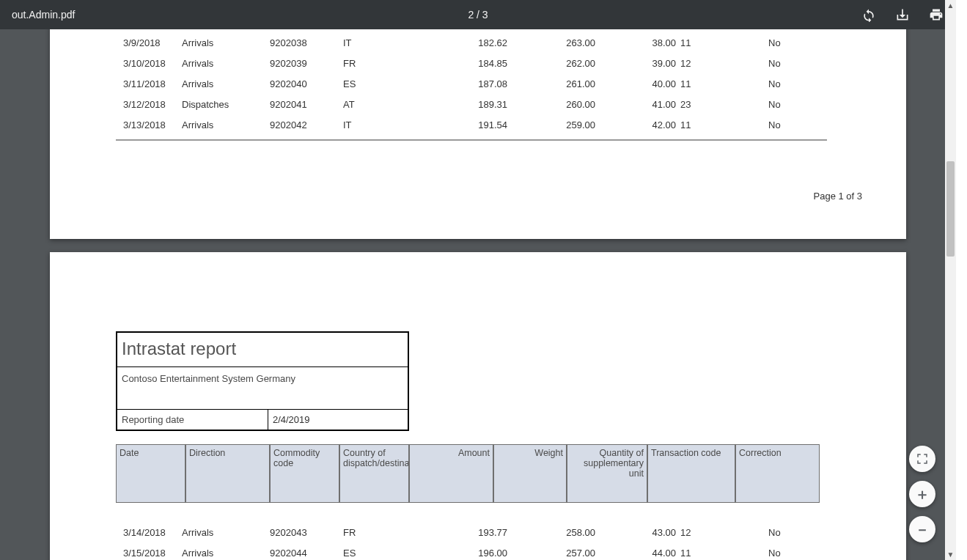 The width and height of the screenshot is (967, 560). I want to click on cell-amount: 191.54, so click(464, 125).